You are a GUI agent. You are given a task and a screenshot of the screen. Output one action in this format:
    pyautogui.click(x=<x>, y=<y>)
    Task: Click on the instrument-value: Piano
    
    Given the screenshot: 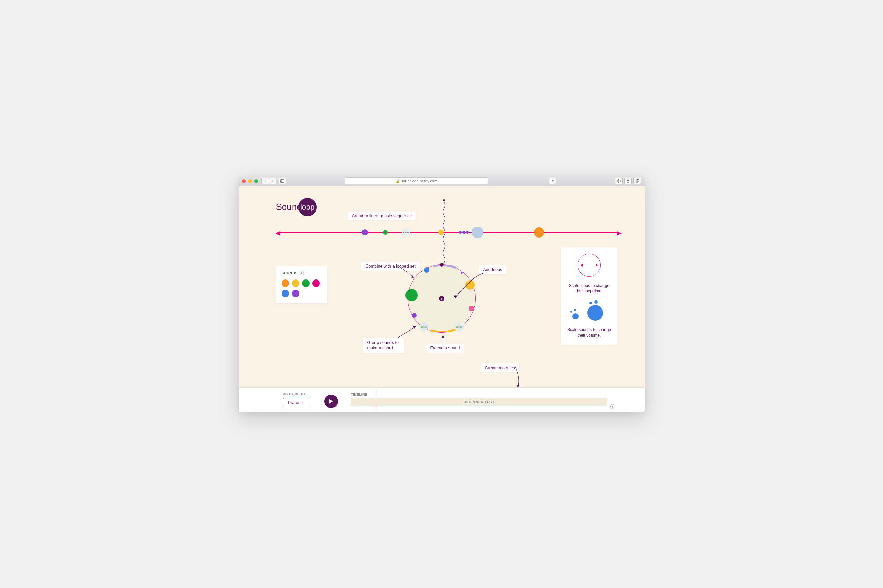 What is the action you would take?
    pyautogui.click(x=294, y=403)
    